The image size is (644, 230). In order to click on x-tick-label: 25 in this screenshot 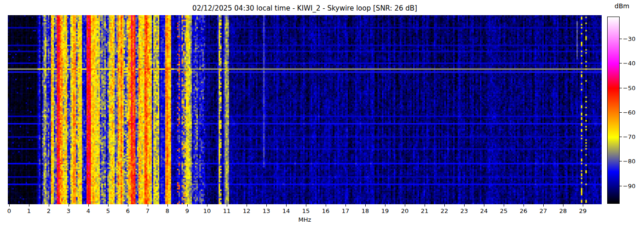, I will do `click(504, 211)`.